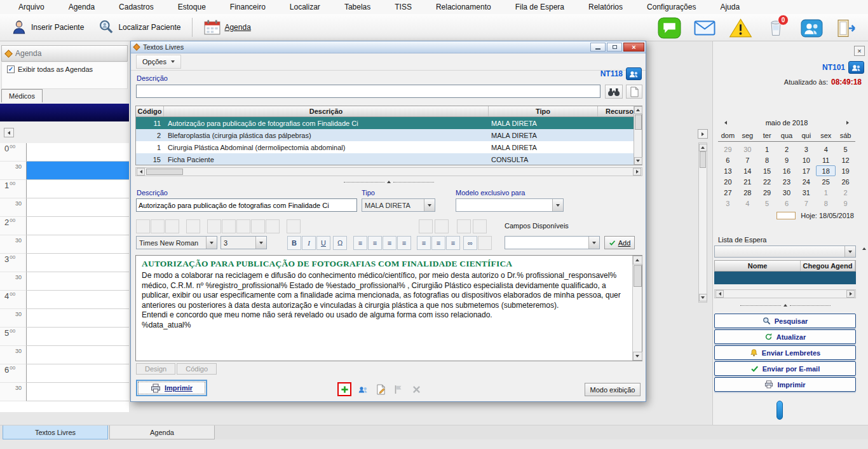  What do you see at coordinates (47, 27) in the screenshot?
I see `inserir-paciente-button: Inserir Paciente` at bounding box center [47, 27].